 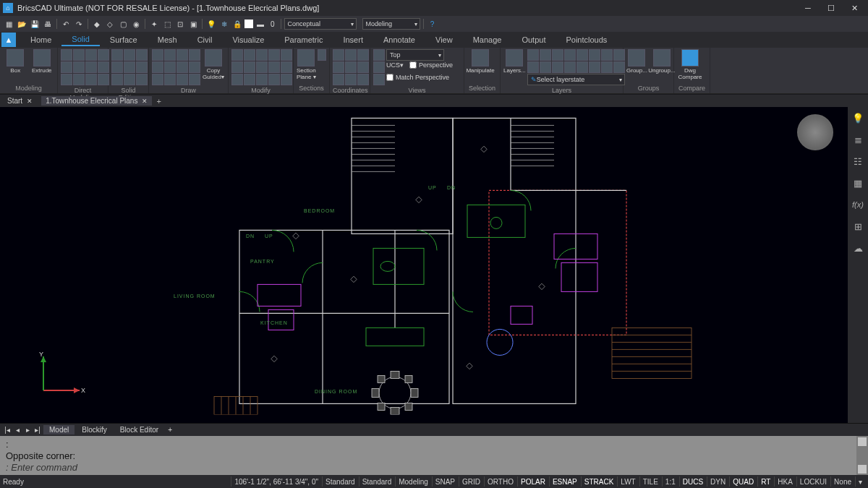 I want to click on fx-icon: f(x), so click(x=858, y=205).